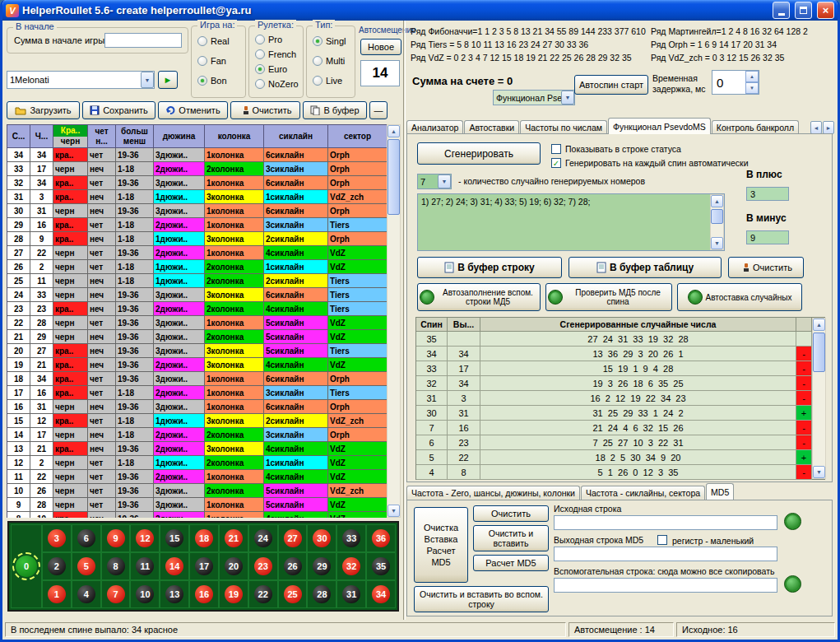 The width and height of the screenshot is (840, 642). I want to click on board-number: 17, so click(204, 566).